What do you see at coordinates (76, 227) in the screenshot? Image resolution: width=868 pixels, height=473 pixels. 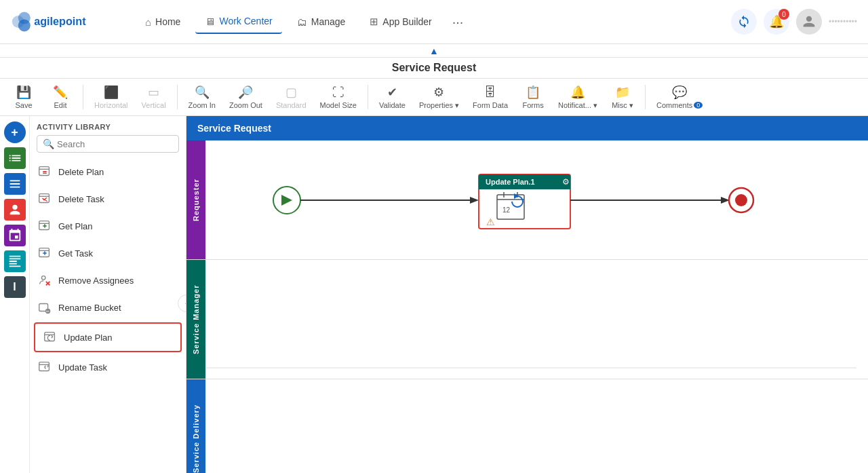 I see `list-item-label: Get Plan` at bounding box center [76, 227].